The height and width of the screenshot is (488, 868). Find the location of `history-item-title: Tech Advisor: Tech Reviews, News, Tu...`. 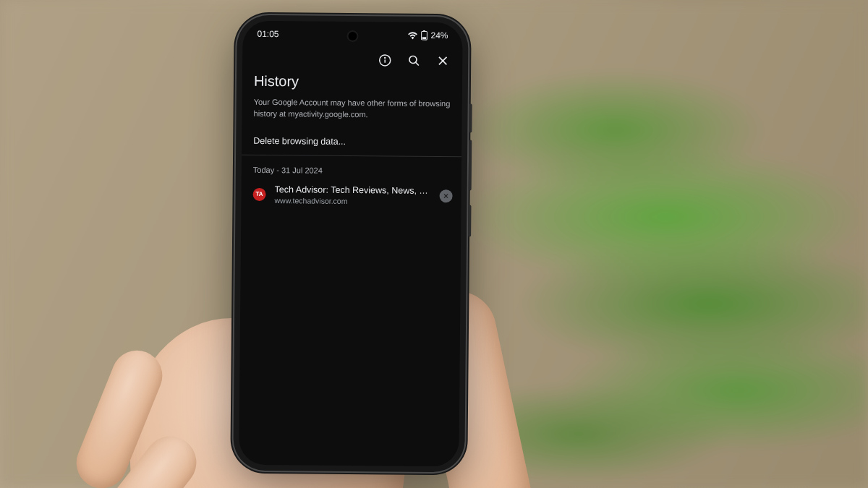

history-item-title: Tech Advisor: Tech Reviews, News, Tu... is located at coordinates (353, 190).